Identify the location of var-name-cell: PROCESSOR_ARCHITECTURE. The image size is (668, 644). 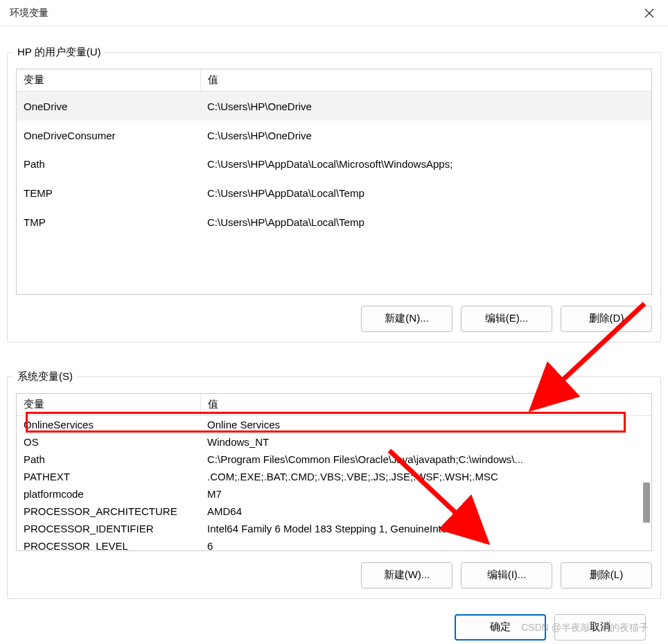
(108, 512).